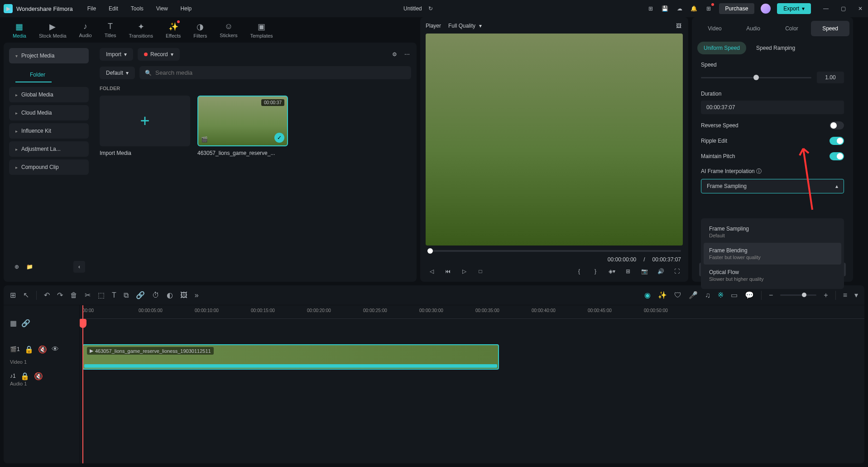  I want to click on video-preview, so click(554, 140).